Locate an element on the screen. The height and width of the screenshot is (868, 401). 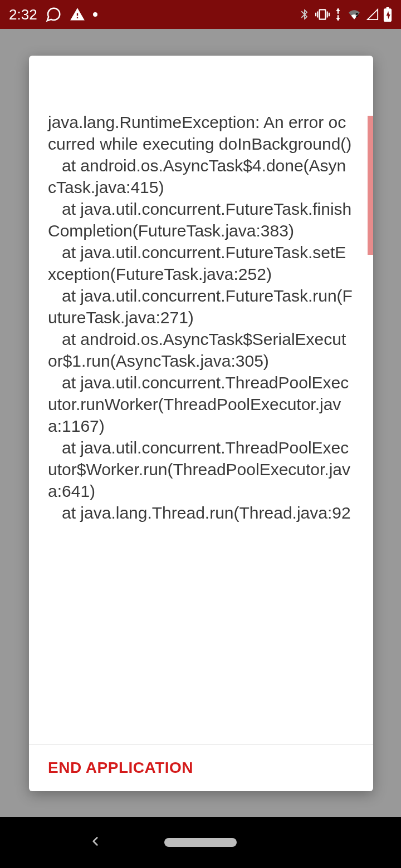
wifi-icon: 5 is located at coordinates (354, 14).